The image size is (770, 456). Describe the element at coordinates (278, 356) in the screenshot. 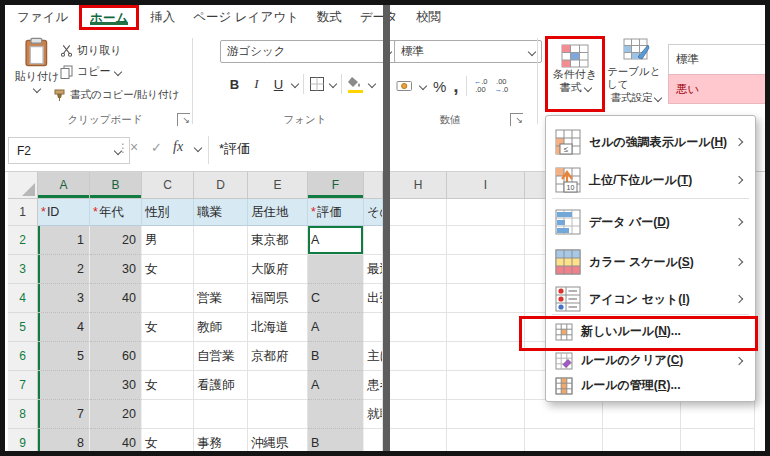

I see `cell: 京都府` at that location.